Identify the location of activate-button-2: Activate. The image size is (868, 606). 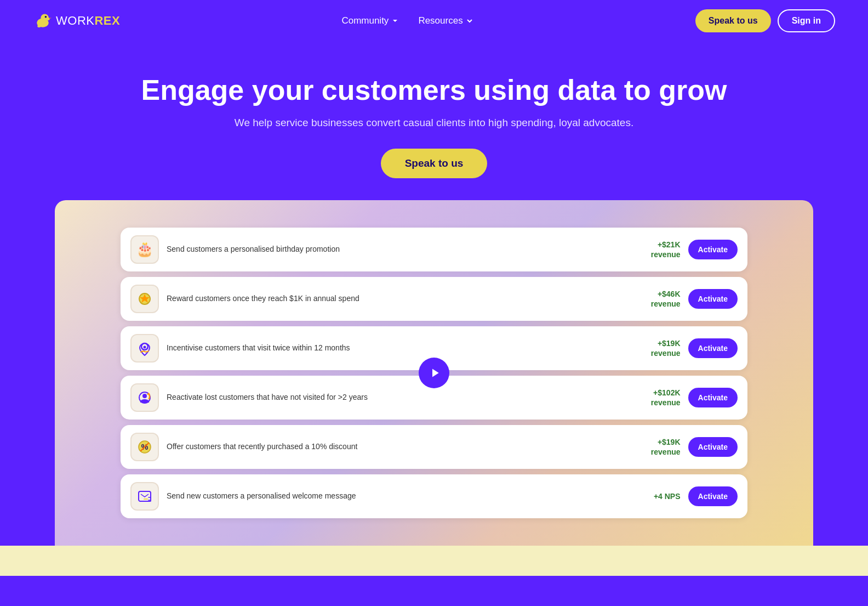
(713, 299).